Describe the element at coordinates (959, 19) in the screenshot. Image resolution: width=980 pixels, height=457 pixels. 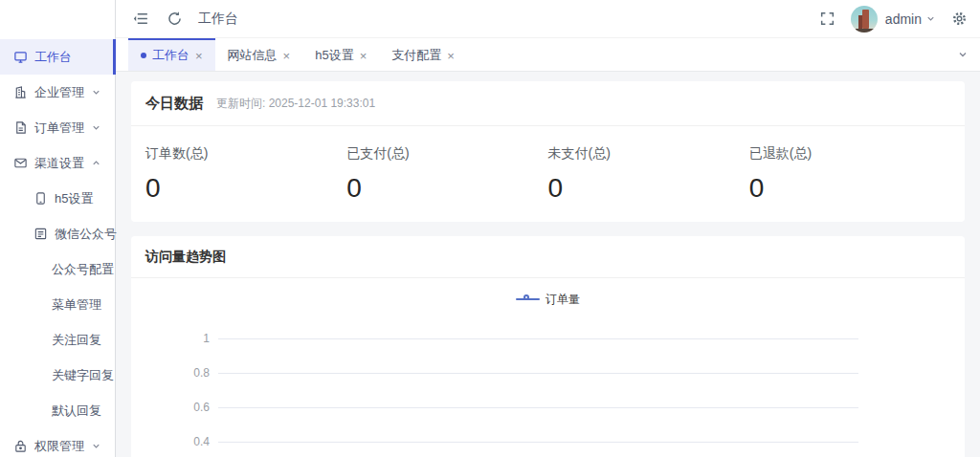
I see `gear-icon` at that location.